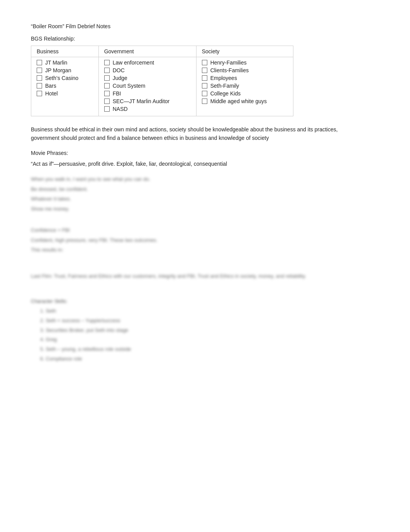 Image resolution: width=410 pixels, height=532 pixels. Describe the element at coordinates (189, 179) in the screenshot. I see `blurred-line: When you walk in, I want you to see what…` at that location.